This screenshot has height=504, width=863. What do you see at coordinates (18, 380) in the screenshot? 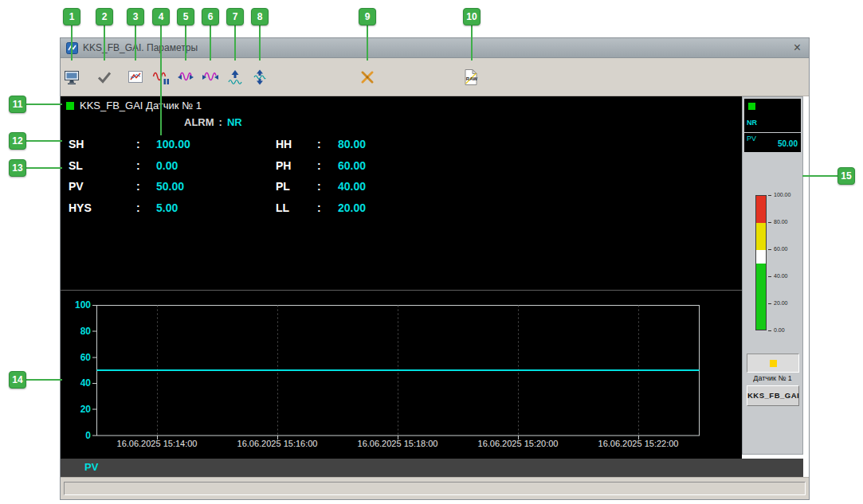
I see `annotation-badge-14: 14` at bounding box center [18, 380].